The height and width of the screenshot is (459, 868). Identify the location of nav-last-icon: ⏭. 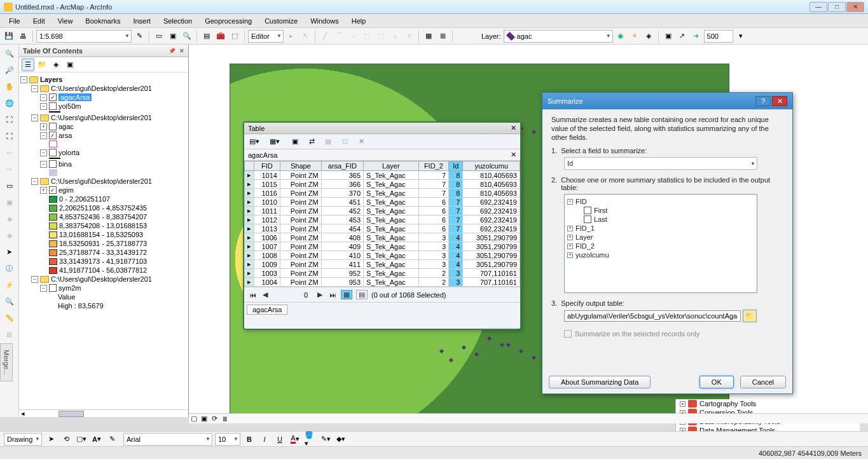
(333, 295).